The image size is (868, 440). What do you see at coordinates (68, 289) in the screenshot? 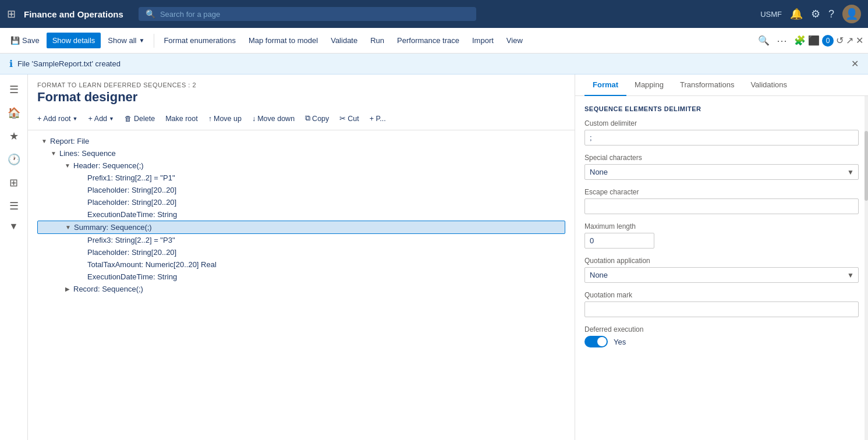
I see `arrow-icon: ▶` at bounding box center [68, 289].